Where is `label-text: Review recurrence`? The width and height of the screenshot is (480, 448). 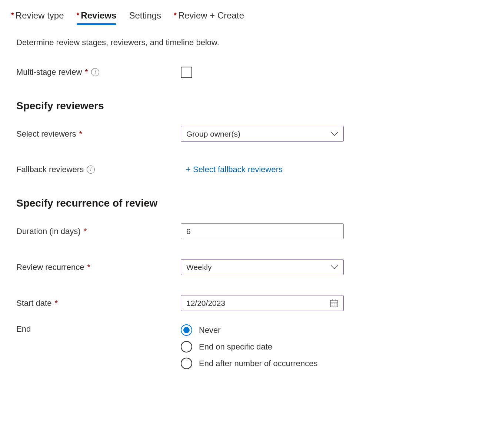
label-text: Review recurrence is located at coordinates (50, 267).